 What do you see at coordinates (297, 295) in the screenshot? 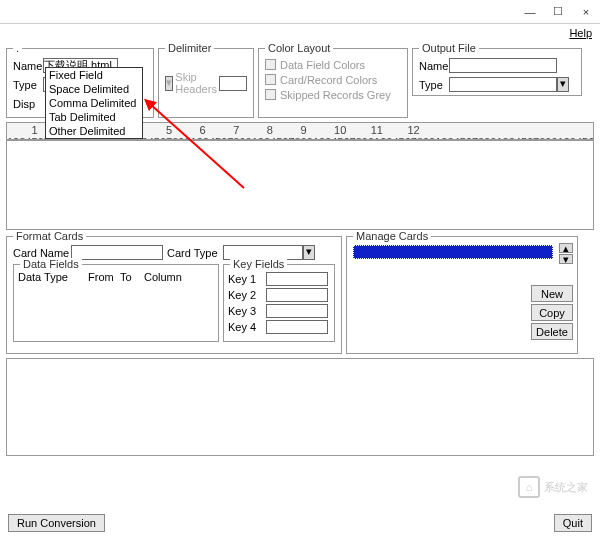
I see `key2-input` at bounding box center [297, 295].